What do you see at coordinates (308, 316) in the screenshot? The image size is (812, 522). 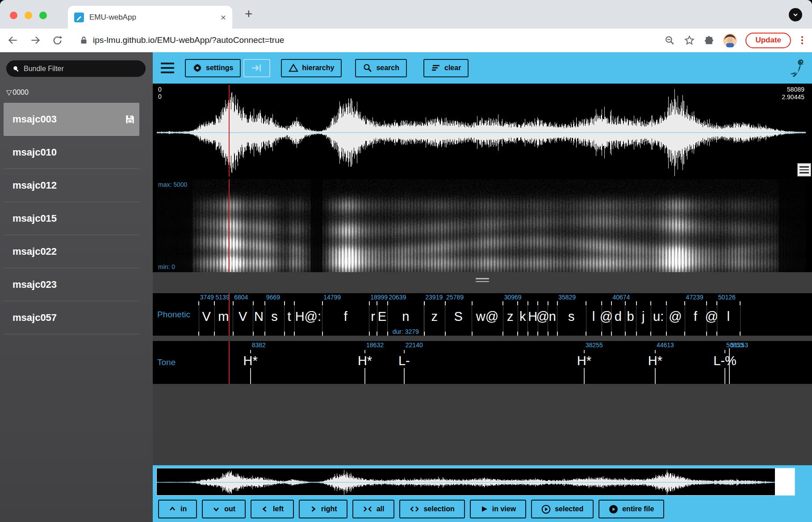 I see `phonetic-segment-label: H@:` at bounding box center [308, 316].